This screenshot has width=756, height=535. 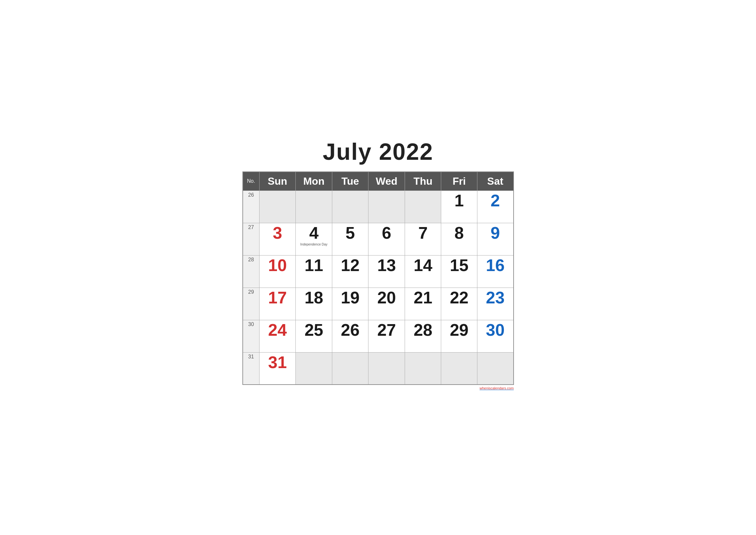 I want to click on calendar-title: July 2022, so click(x=378, y=152).